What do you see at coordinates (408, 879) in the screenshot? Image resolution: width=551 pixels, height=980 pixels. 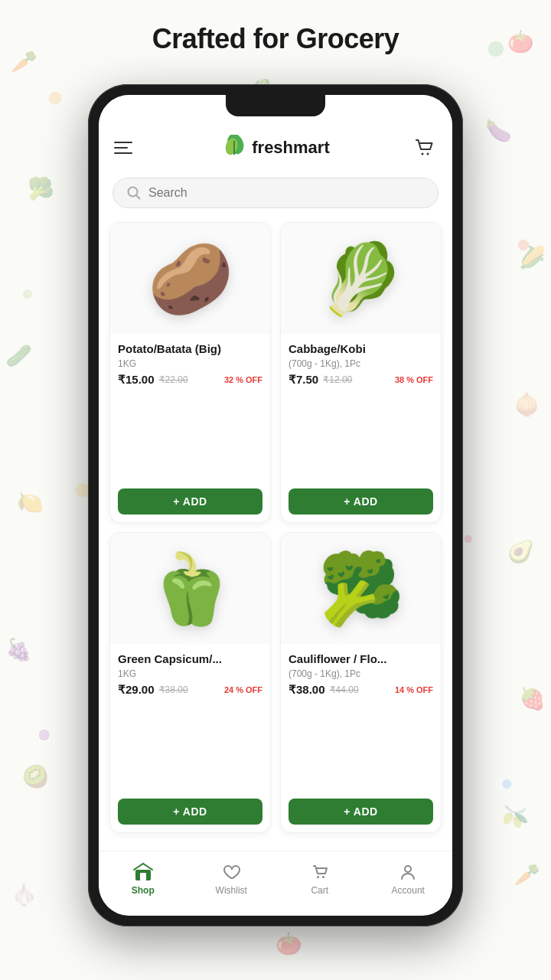 I see `nav-item-account: Account` at bounding box center [408, 879].